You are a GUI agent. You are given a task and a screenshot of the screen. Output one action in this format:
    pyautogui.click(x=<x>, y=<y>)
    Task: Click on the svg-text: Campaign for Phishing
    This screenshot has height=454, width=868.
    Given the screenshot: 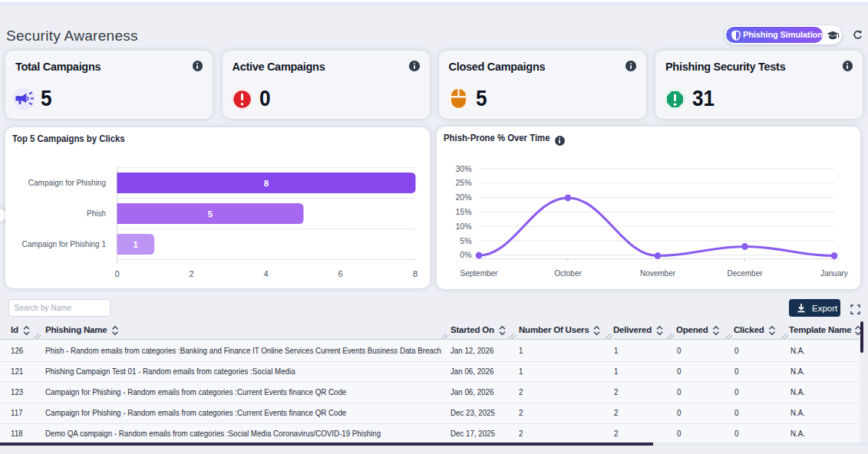 What is the action you would take?
    pyautogui.click(x=68, y=183)
    